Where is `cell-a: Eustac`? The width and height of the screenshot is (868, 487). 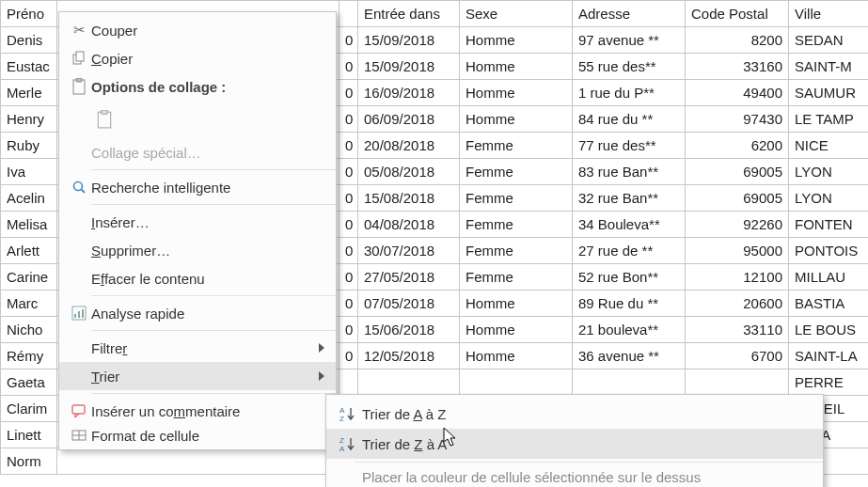
cell-a: Eustac is located at coordinates (29, 67).